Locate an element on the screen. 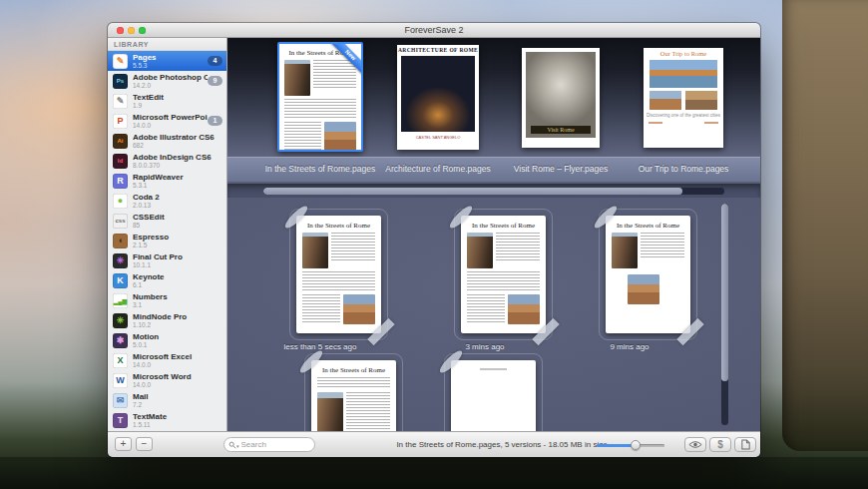 This screenshot has height=489, width=868. sidebar-item-textedit: ✎ TextEdit 1.9 is located at coordinates (168, 101).